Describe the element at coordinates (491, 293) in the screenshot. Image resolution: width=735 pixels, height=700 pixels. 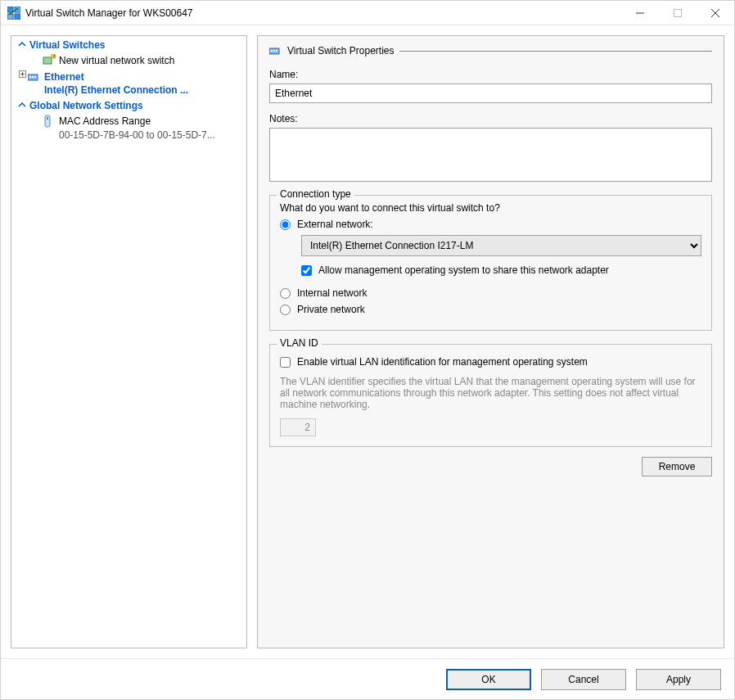
I see `radio-internal: Internal network` at that location.